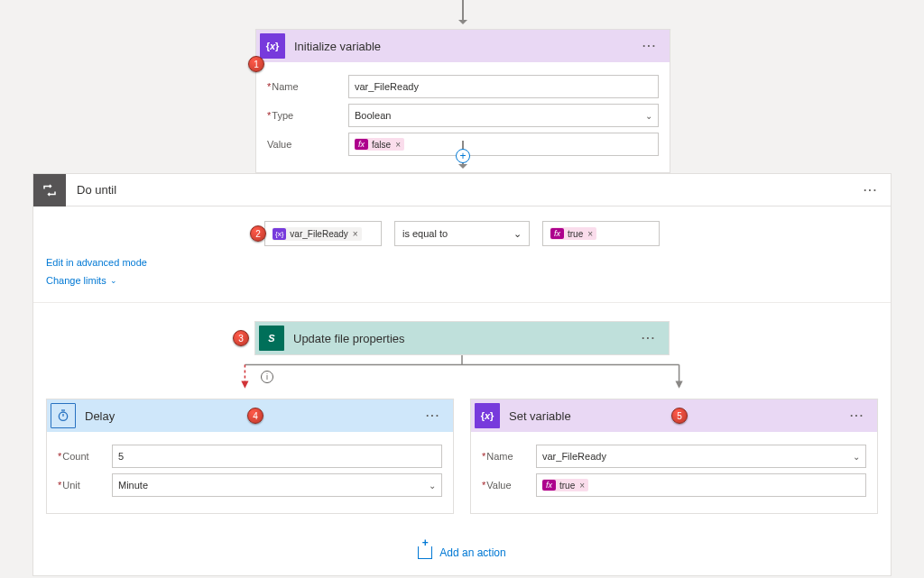  I want to click on condition-row: 2 {x} var_FileReady × is equal to⌄ fx tr…, so click(462, 234).